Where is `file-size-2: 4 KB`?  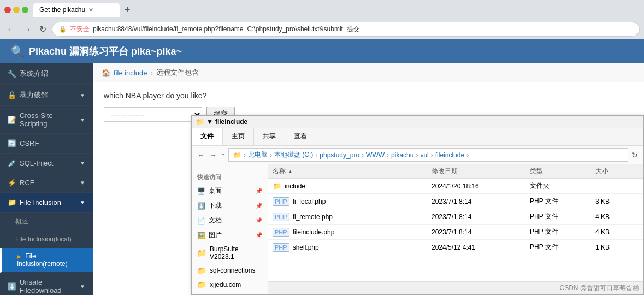 file-size-2: 4 KB is located at coordinates (617, 217).